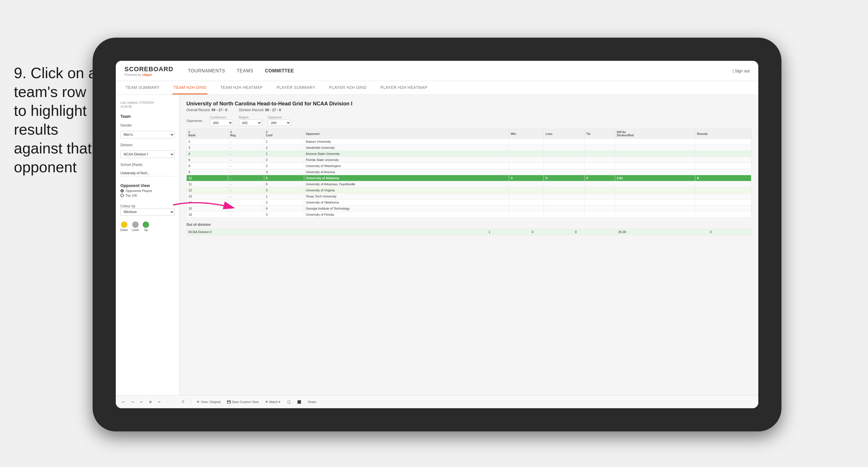  I want to click on nav-tournaments: TOURNAMENTS, so click(206, 71).